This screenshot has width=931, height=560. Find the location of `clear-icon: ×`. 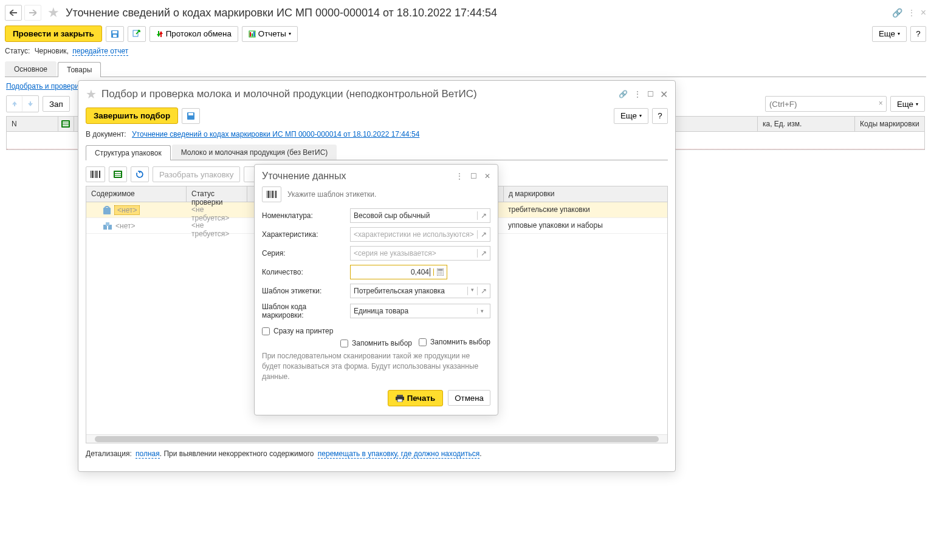

clear-icon: × is located at coordinates (881, 103).